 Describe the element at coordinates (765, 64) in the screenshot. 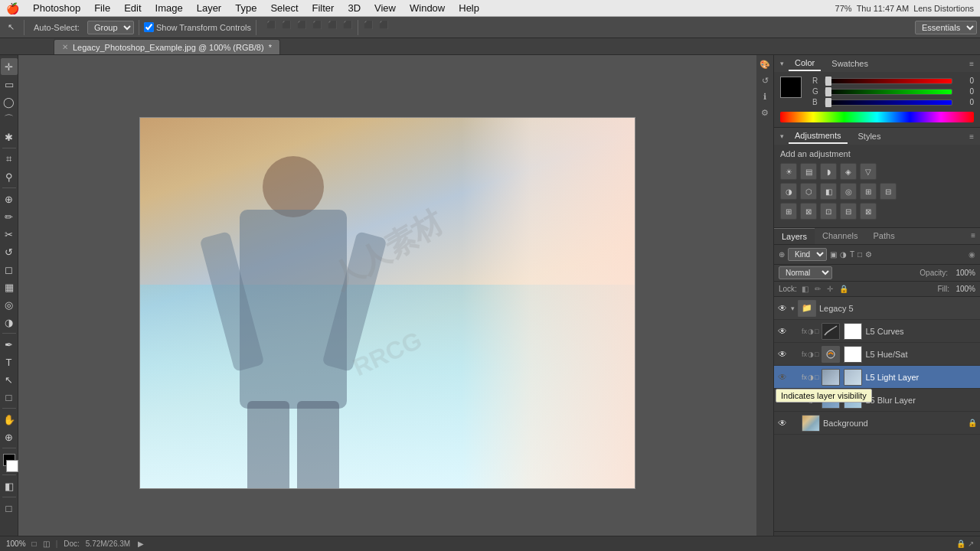

I see `panel-color-icon: 🎨` at that location.